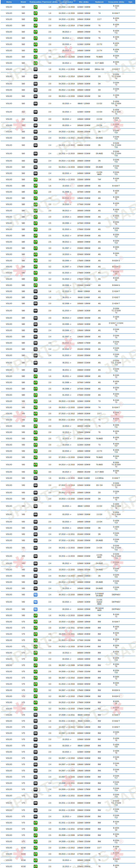  What do you see at coordinates (68, 659) in the screenshot?
I see `table-row: VOLVOV70PB2.003.2015 ->140kW / 190KMBWB …` at bounding box center [68, 659].